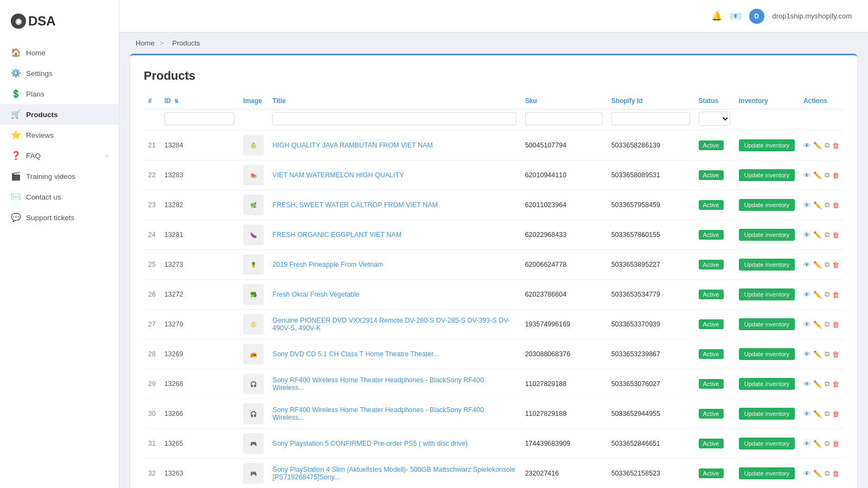 This screenshot has height=488, width=868. What do you see at coordinates (60, 156) in the screenshot?
I see `sidebar-item-faq: ❓FAQ›` at bounding box center [60, 156].